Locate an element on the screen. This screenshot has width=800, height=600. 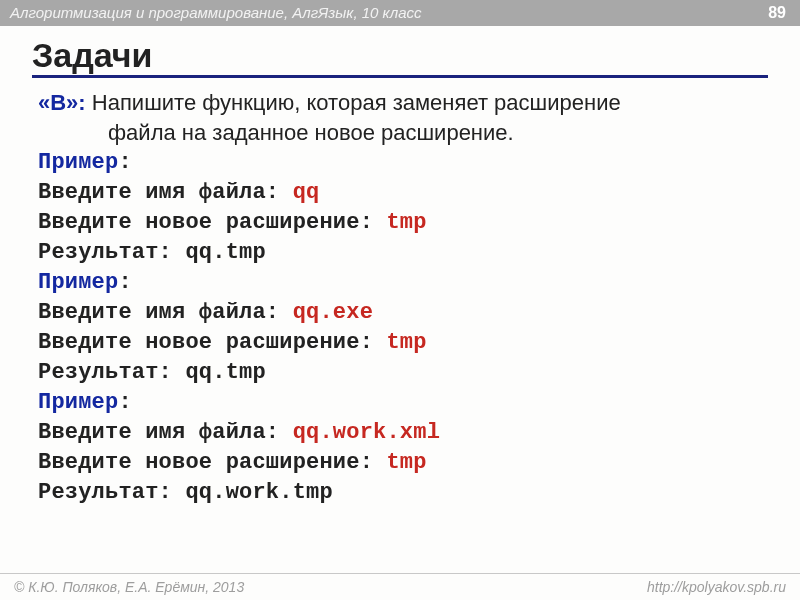
example-1-input-name: Введите имя файла: qq is located at coordinates (400, 193).